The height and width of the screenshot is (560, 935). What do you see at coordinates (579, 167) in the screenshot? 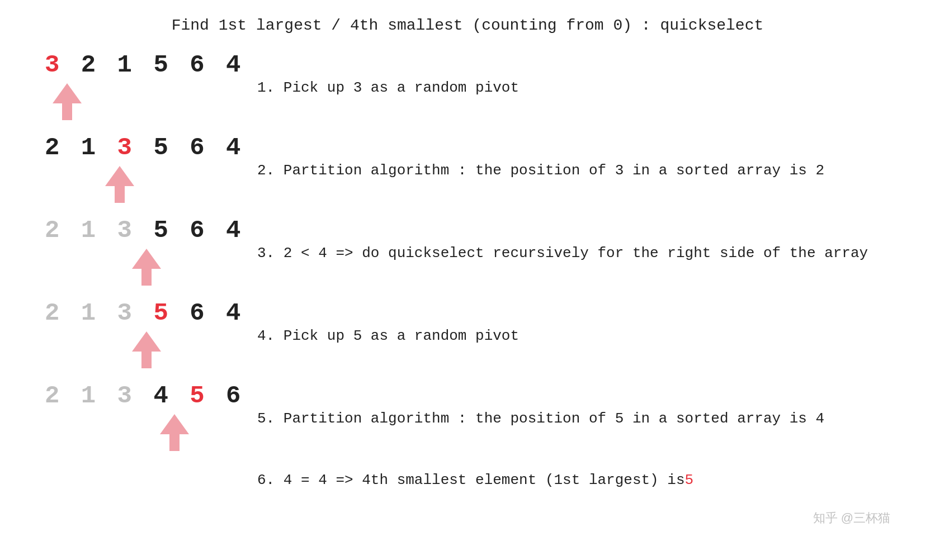
I see `step2-desc: 2. Partition algorithm : the position of…` at bounding box center [579, 167].